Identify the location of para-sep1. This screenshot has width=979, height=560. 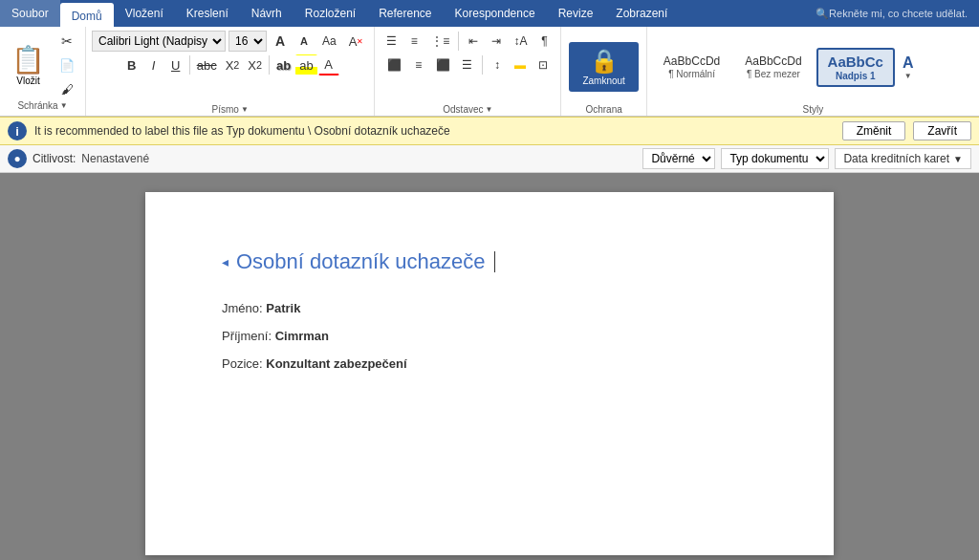
(459, 41).